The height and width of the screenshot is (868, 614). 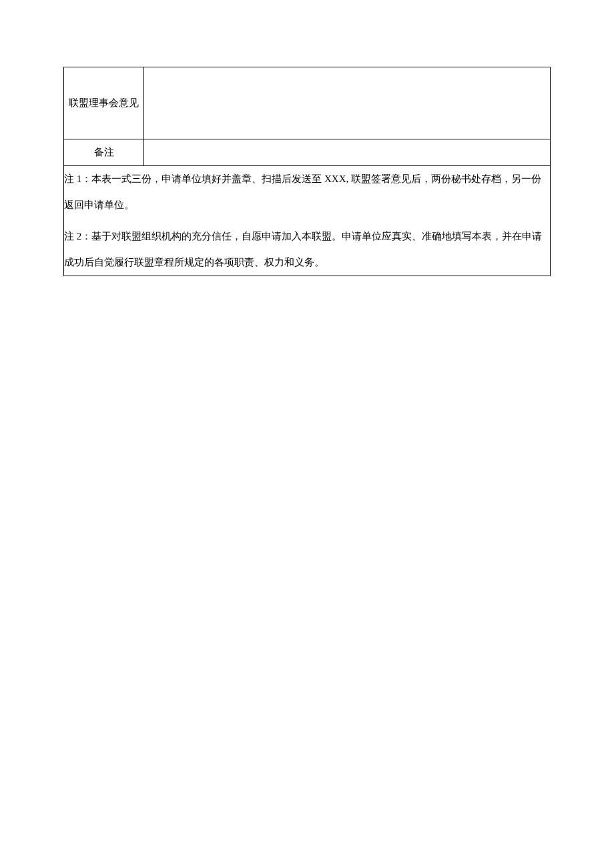 What do you see at coordinates (307, 192) in the screenshot?
I see `note-1: 注 1：本表一式三份，申请单位填好并盖章、扫描后发送至 XXX, 联盟签署意见后…` at bounding box center [307, 192].